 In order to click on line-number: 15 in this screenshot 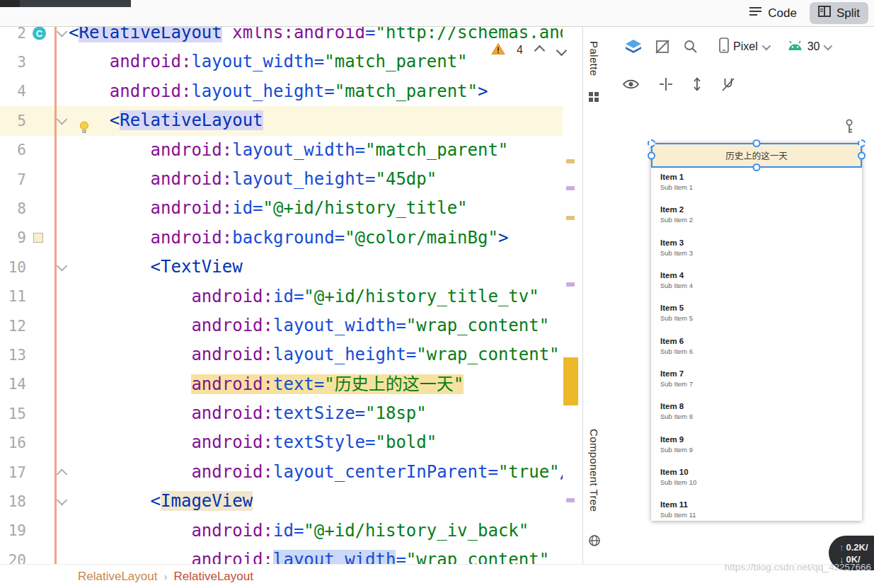, I will do `click(13, 414)`.